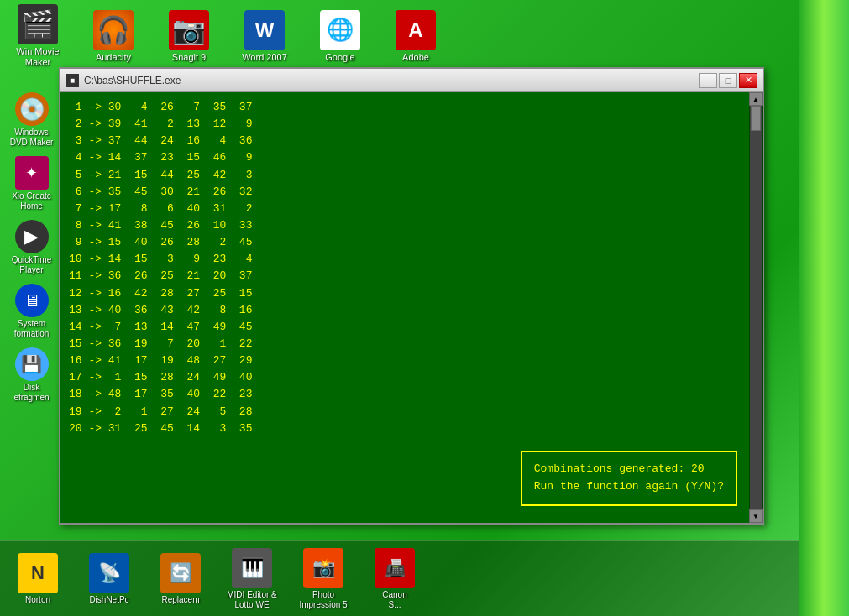 The width and height of the screenshot is (849, 616). What do you see at coordinates (405, 124) in the screenshot?
I see `console-line: 2 -> 39 41 2 13 12 9` at bounding box center [405, 124].